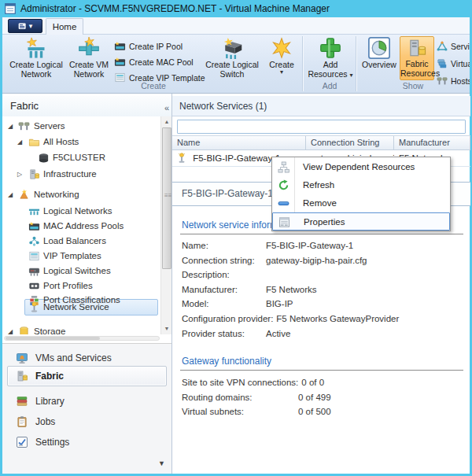  I want to click on add-resources-button: Add Resources ▾, so click(330, 59).